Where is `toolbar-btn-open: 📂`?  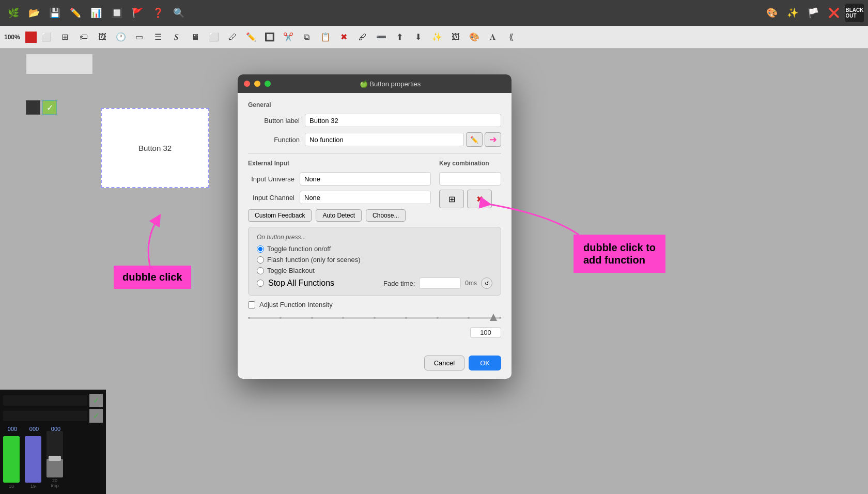 toolbar-btn-open: 📂 is located at coordinates (34, 13).